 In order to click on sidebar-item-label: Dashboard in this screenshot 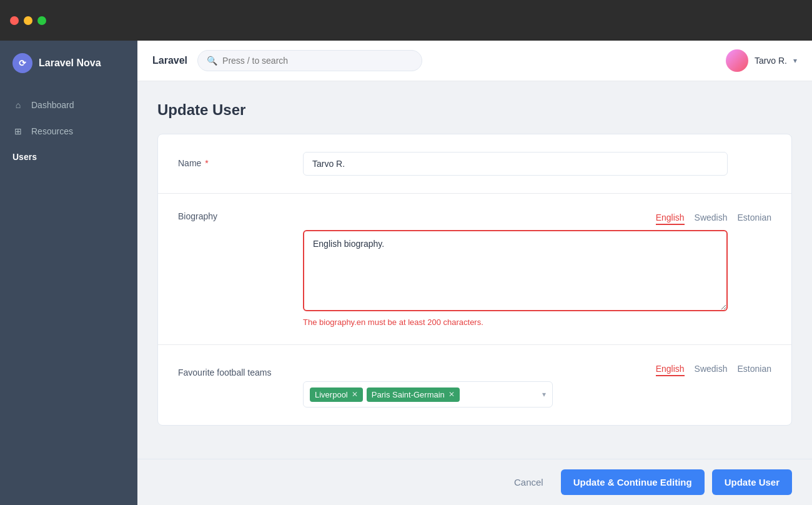, I will do `click(52, 105)`.